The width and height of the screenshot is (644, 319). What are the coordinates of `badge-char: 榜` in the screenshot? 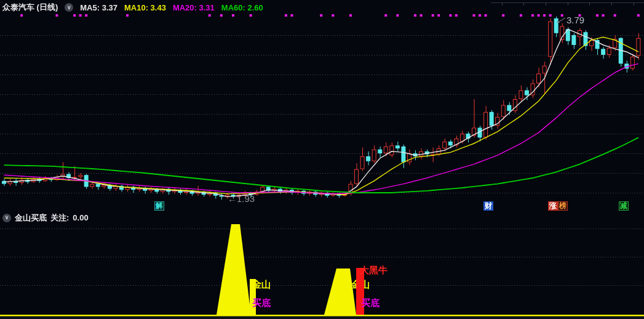 It's located at (563, 206).